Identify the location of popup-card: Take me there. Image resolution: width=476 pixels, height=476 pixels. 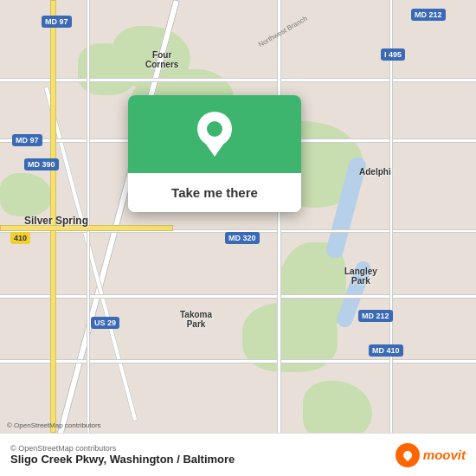
(215, 154).